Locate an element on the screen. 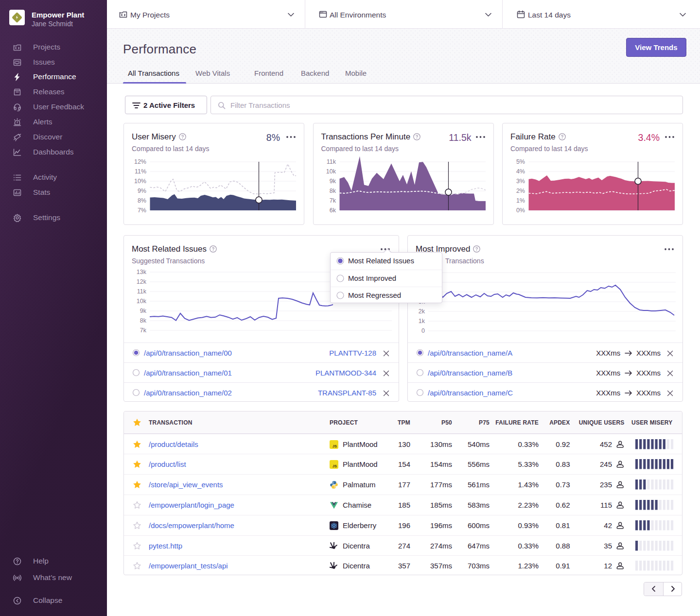  svg-text: 12% is located at coordinates (140, 162).